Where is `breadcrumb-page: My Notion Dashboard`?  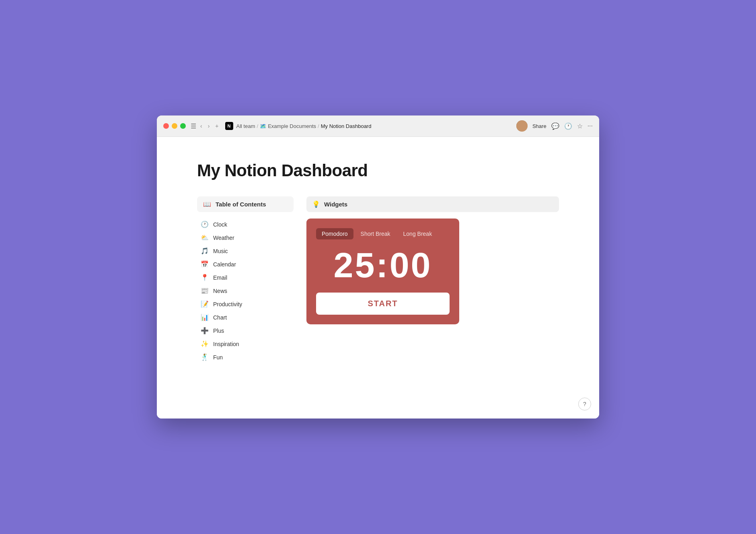 breadcrumb-page: My Notion Dashboard is located at coordinates (346, 126).